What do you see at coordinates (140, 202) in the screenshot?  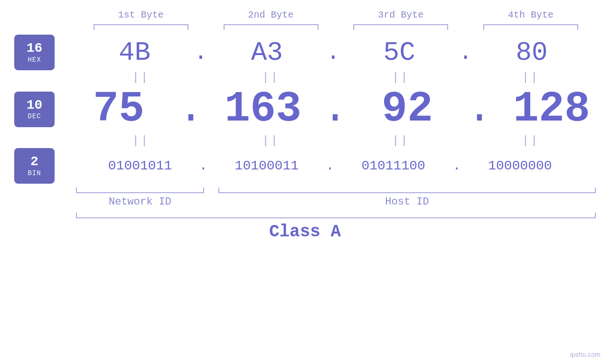 I see `network-id-label: Network ID` at bounding box center [140, 202].